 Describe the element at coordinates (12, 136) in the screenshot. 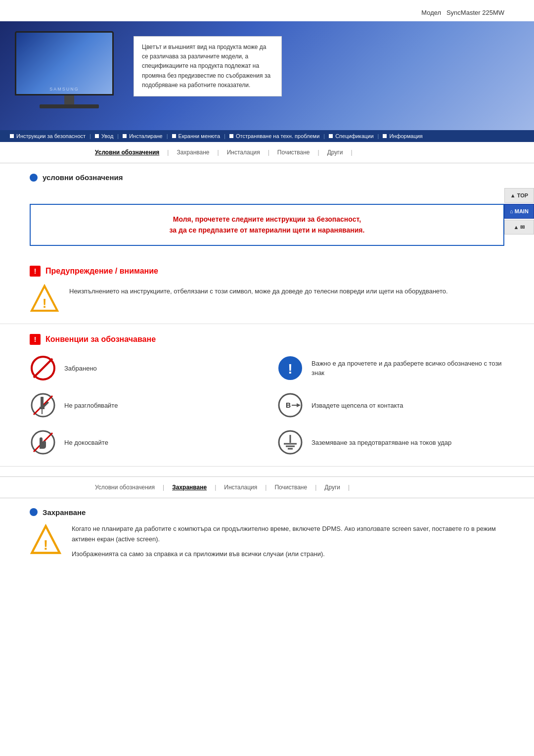

I see `nav-dot` at that location.